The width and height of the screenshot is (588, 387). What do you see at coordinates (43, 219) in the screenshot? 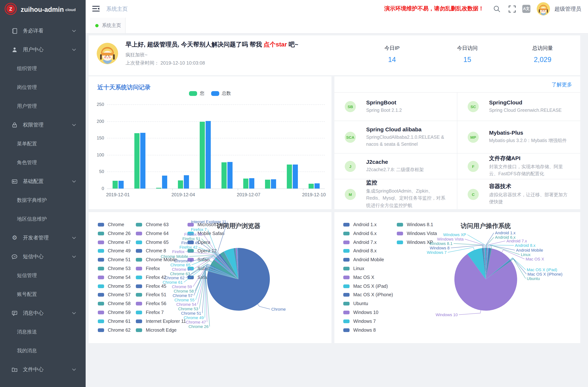
I see `sidebar-item-地区信息维护: 地区信息维护` at bounding box center [43, 219].